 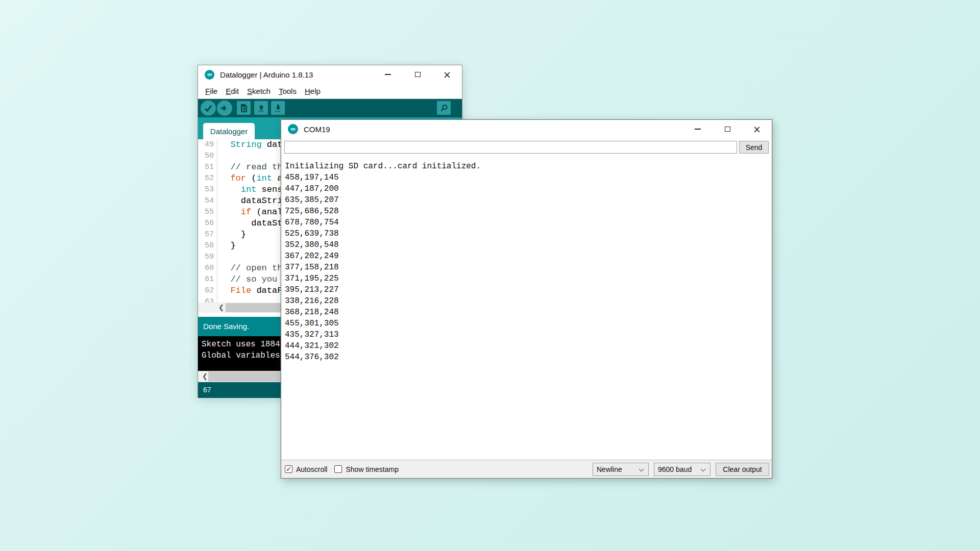 I want to click on serial-output-line: 352,380,548, so click(x=528, y=245).